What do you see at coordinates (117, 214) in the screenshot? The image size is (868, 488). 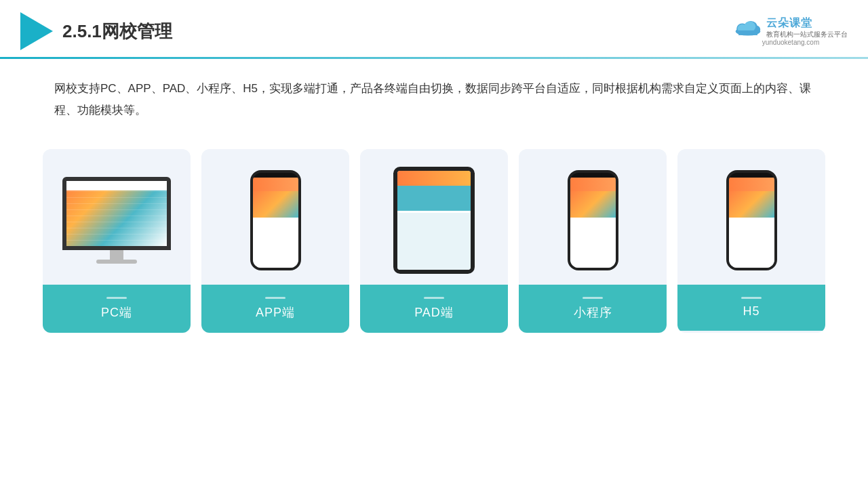 I see `monitor-body` at bounding box center [117, 214].